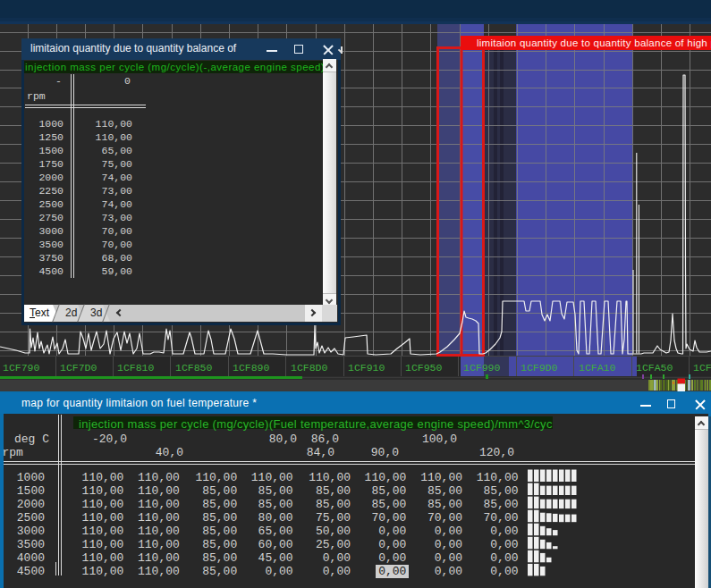 The image size is (711, 588). Describe the element at coordinates (136, 368) in the screenshot. I see `svg-text: 1CF810` at that location.